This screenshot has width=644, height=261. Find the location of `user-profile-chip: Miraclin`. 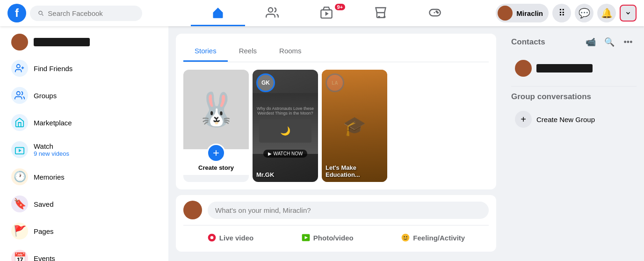

user-profile-chip: Miraclin is located at coordinates (522, 13).